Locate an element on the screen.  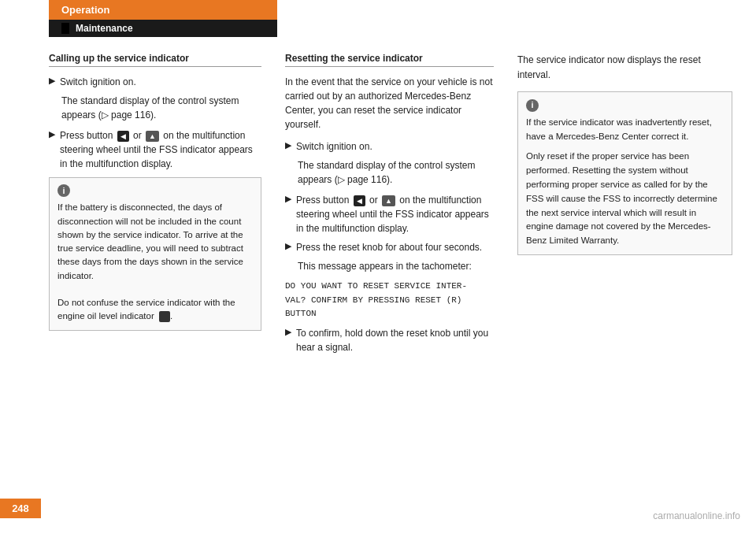
left-step1-indent: The standard display of the control syst… is located at coordinates (161, 108).